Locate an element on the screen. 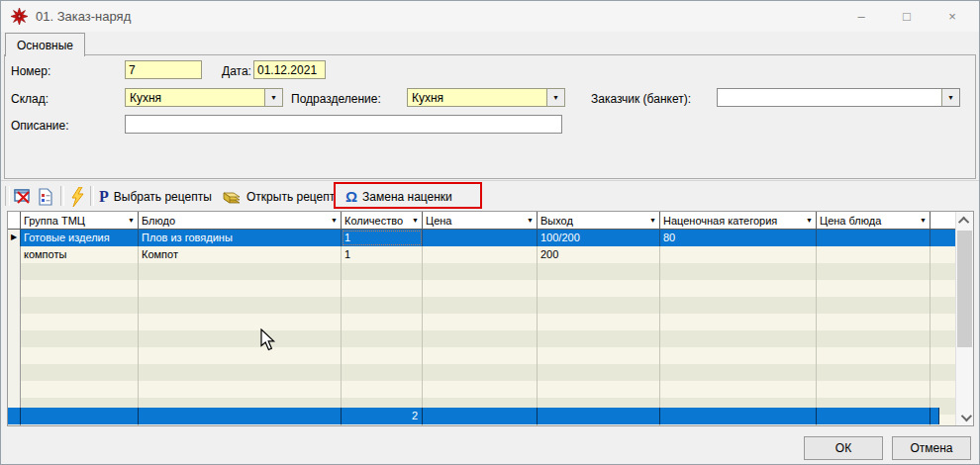 This screenshot has height=465, width=980. toolbar: P Выбрать рецепты Открыть рецепт Ω Замен… is located at coordinates (490, 196).